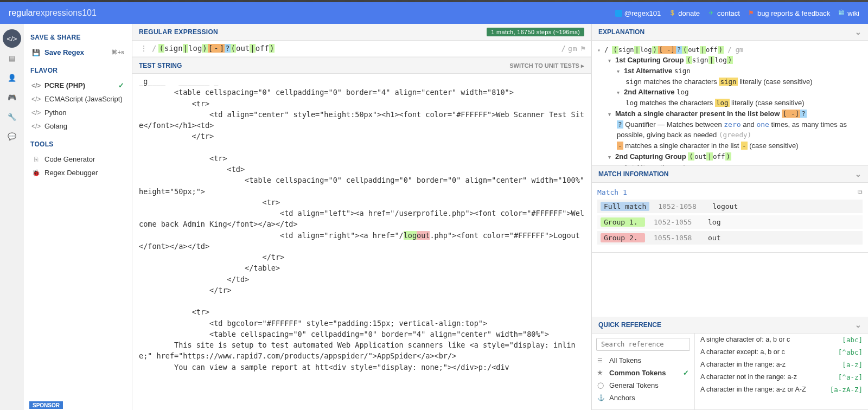 The image size is (868, 410). Describe the element at coordinates (361, 49) in the screenshot. I see `regex-input: ⋮ / (sign|log)[ -]?(out|off) / gm ⚑` at that location.